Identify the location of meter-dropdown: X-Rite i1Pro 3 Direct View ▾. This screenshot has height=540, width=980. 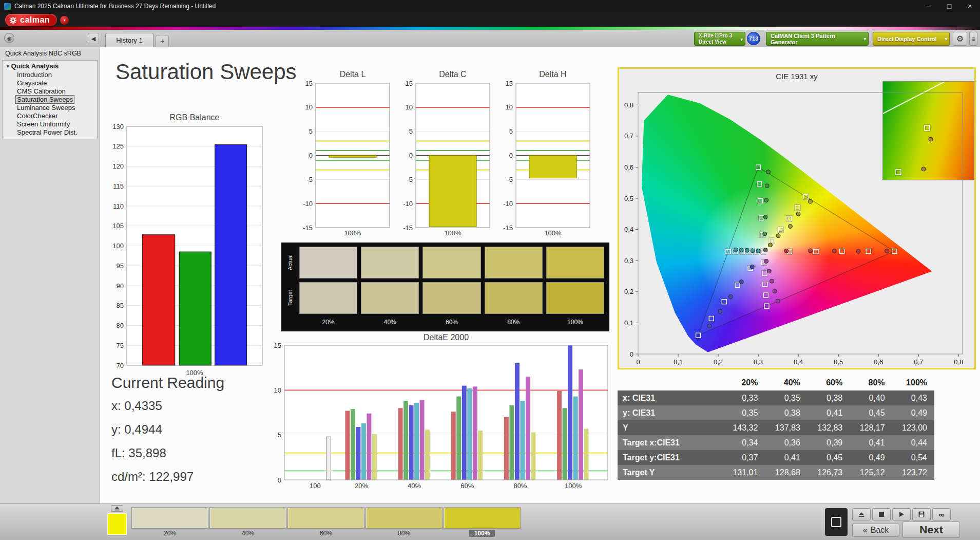
(720, 39).